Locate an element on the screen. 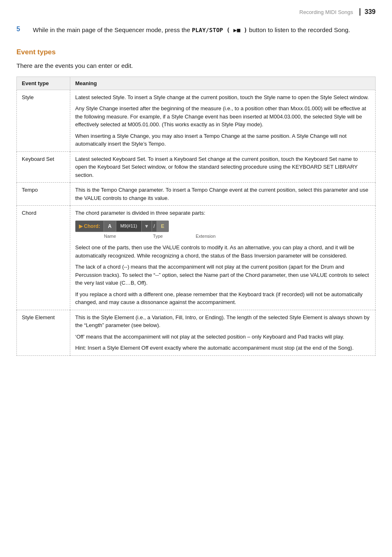  tempo-para-1: This is the Tempo Change parameter. To i… is located at coordinates (223, 194).